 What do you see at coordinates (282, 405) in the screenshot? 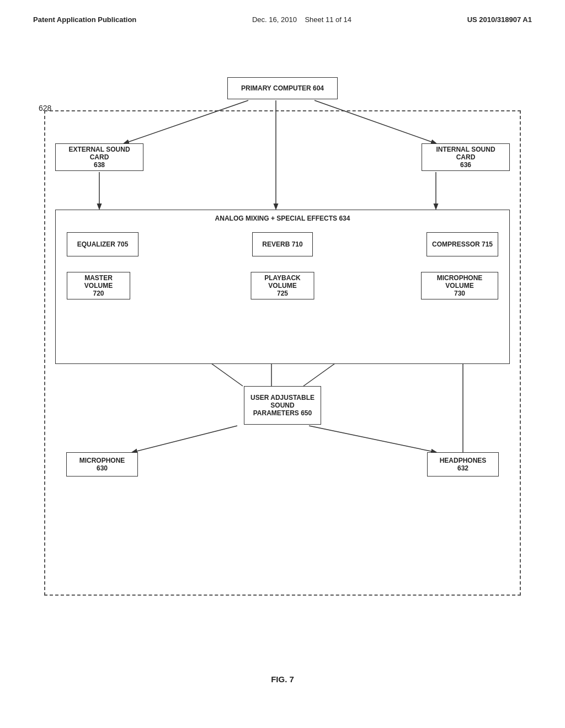
I see `user-adjustable-box: USER ADJUSTABLESOUNDPARAMETERS 650` at bounding box center [282, 405].